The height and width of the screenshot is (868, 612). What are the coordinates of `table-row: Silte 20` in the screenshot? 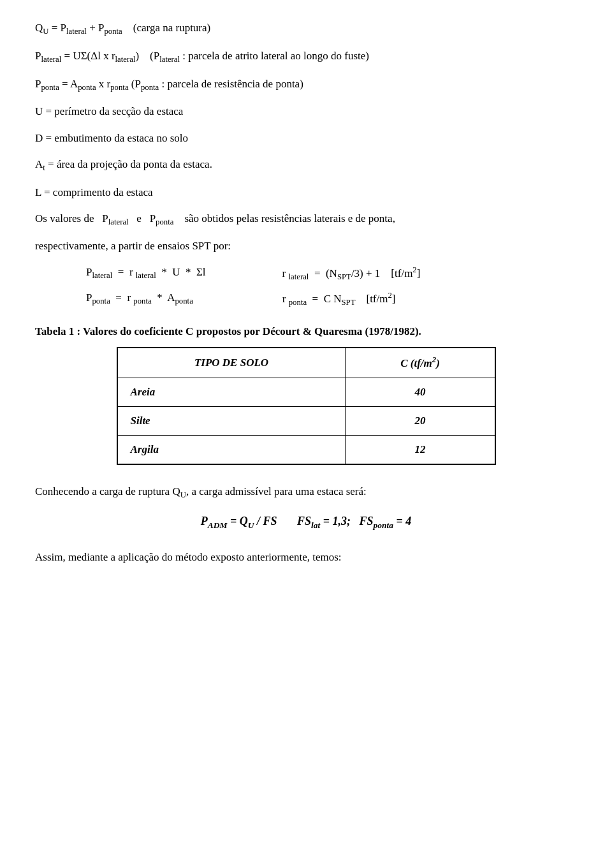 It's located at (306, 421).